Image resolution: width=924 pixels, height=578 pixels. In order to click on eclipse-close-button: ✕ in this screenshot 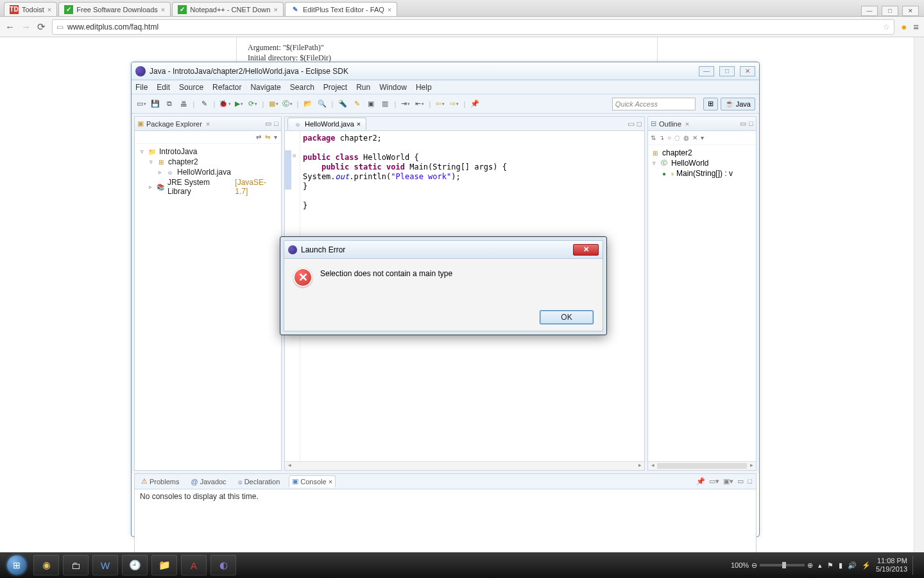, I will do `click(748, 71)`.